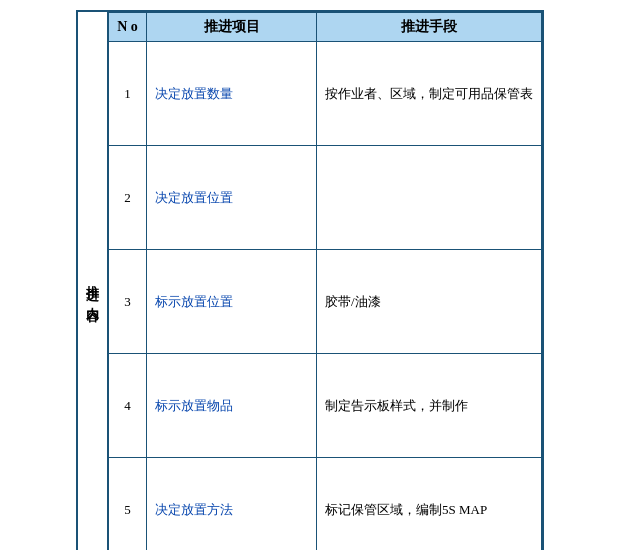 The image size is (620, 550). I want to click on row-no: 3, so click(128, 302).